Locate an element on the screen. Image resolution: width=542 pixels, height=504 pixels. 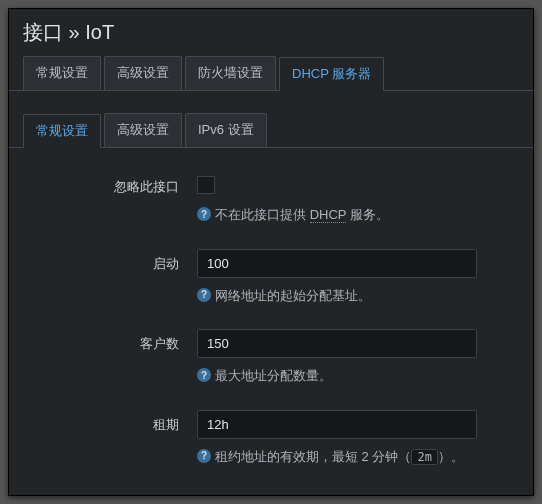
label-ignore: 忽略此接口 is located at coordinates (112, 184).